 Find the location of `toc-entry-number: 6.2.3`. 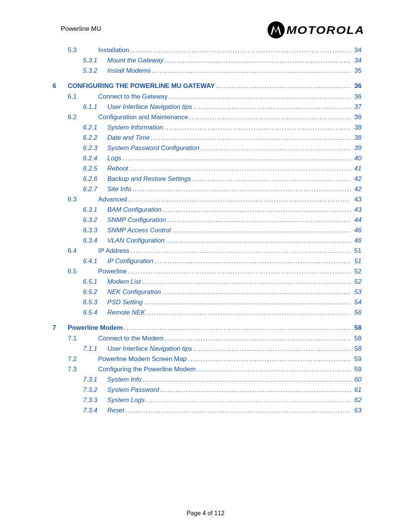

toc-entry-number: 6.2.3 is located at coordinates (95, 148).